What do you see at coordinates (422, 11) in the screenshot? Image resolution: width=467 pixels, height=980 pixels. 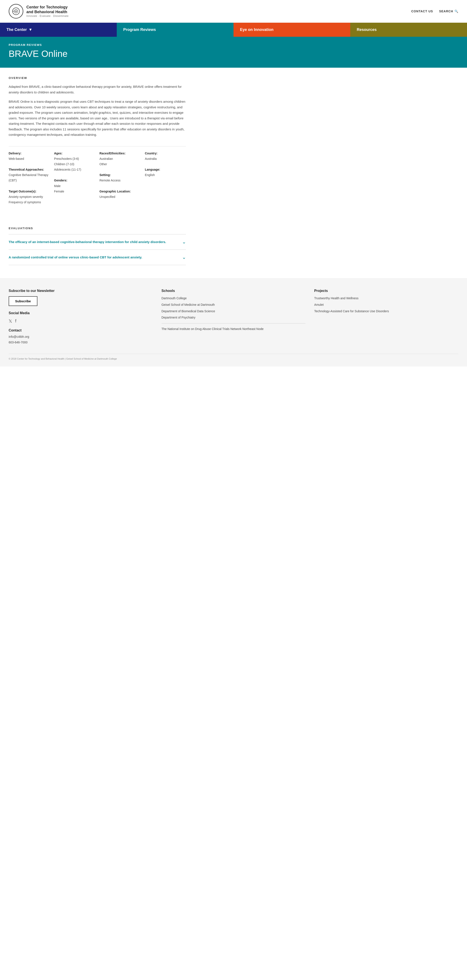 I see `contact-us-link: CONTACT US` at bounding box center [422, 11].